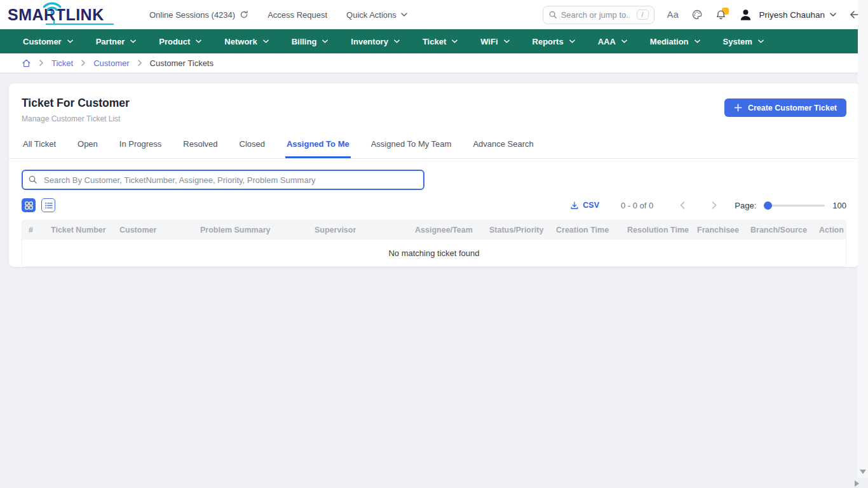 The height and width of the screenshot is (488, 868). I want to click on column-header: Branch/Source, so click(785, 230).